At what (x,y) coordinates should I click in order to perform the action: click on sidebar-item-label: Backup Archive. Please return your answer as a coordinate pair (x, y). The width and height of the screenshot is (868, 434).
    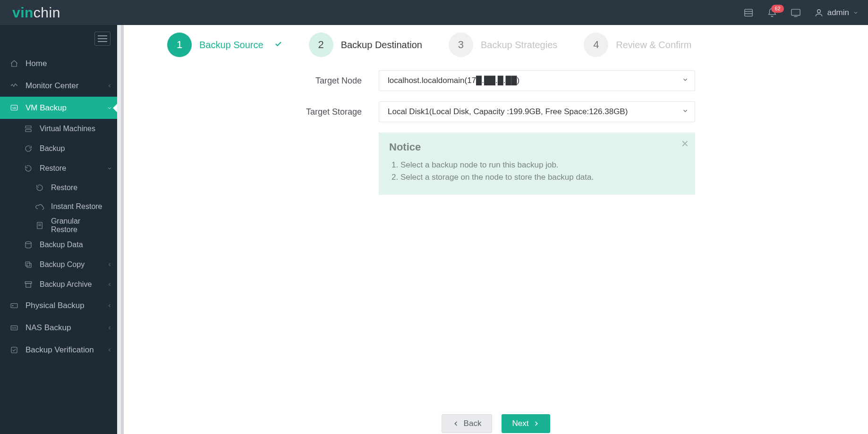
    Looking at the image, I should click on (66, 284).